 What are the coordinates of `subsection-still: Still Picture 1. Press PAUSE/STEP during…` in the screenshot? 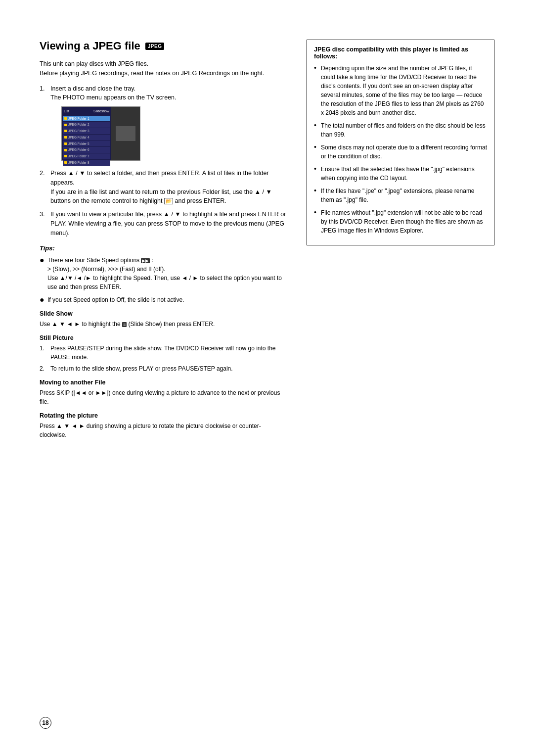 It's located at (163, 354).